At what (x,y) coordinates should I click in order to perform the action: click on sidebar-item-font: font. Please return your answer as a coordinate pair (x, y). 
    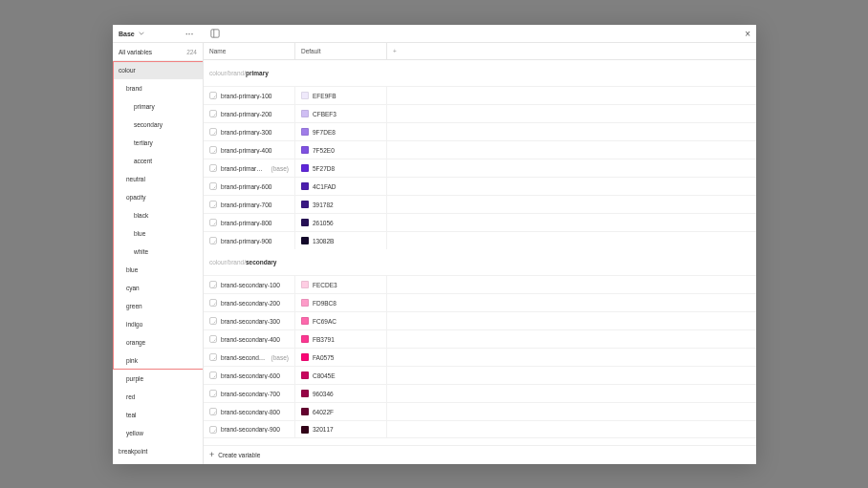
    Looking at the image, I should click on (158, 462).